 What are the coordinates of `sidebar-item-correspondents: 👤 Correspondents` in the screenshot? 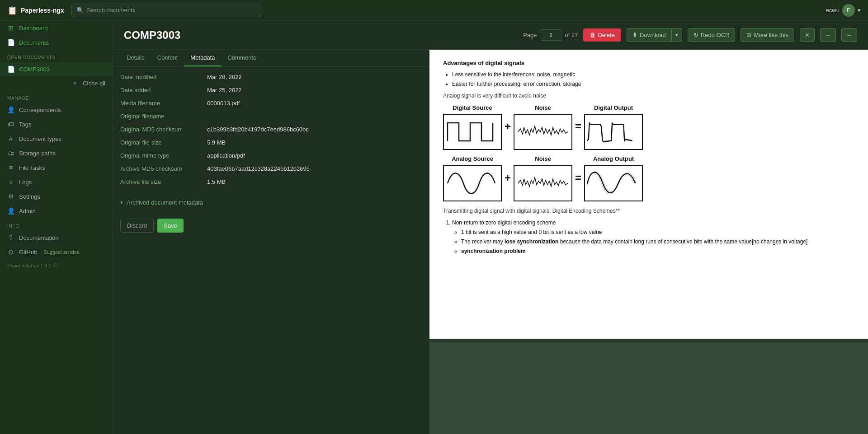 It's located at (56, 110).